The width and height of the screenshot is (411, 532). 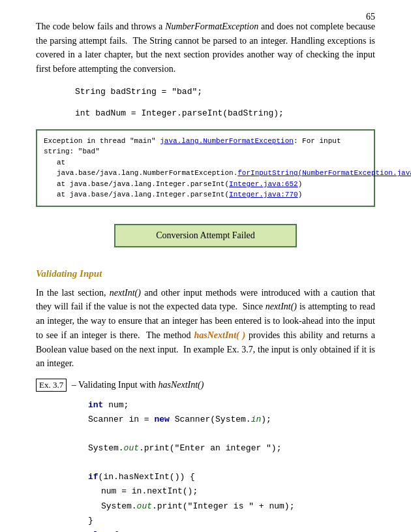 I want to click on error-line-1: Exception in thread "main" java.lang.Num…, so click(x=206, y=146).